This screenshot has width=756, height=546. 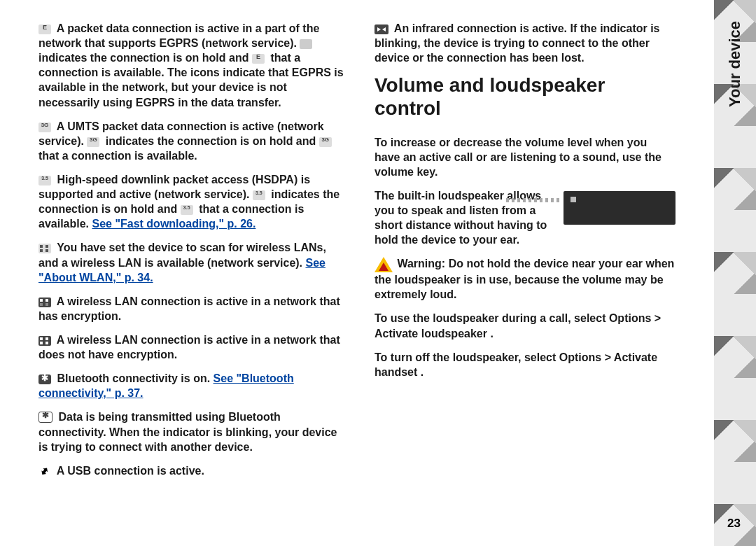 What do you see at coordinates (467, 357) in the screenshot?
I see `text: To turn off the loudspeaker, select` at bounding box center [467, 357].